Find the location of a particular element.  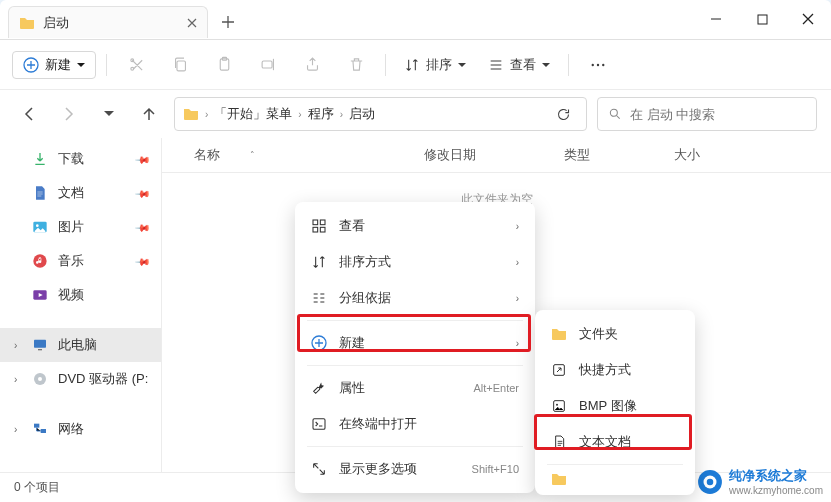

watermark-name: 纯净系统之家 is located at coordinates (768, 476).